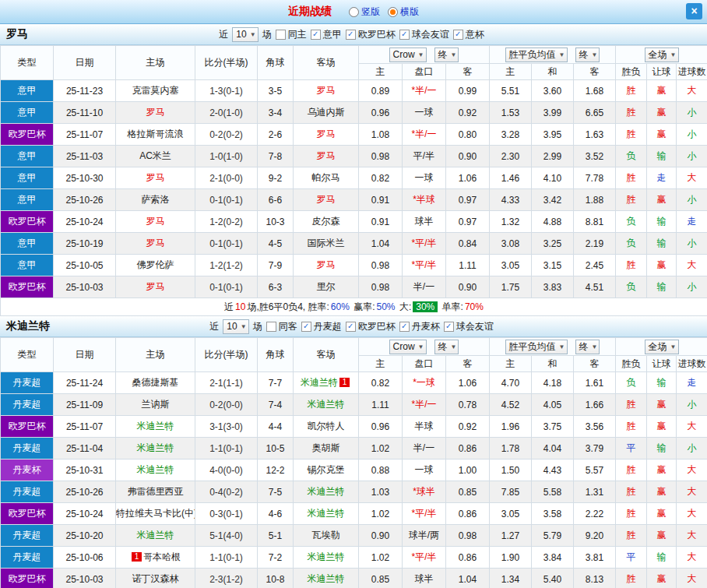 Image resolution: width=707 pixels, height=588 pixels. Describe the element at coordinates (282, 327) in the screenshot. I see `filter-checkbox-1: 同客` at that location.